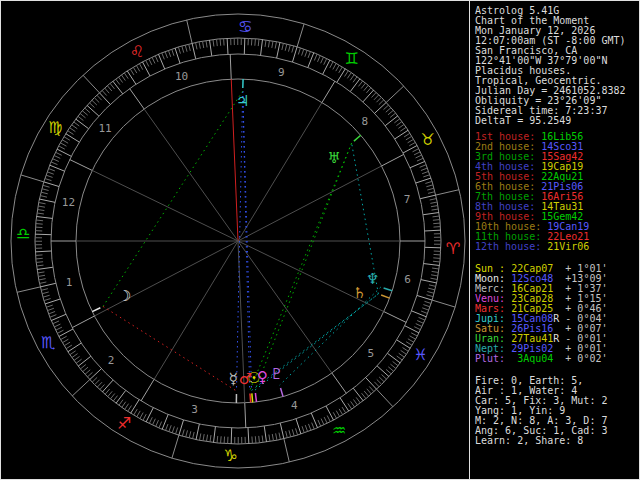  I want to click on zodiac-pisces-glyph: ♓, so click(420, 354).